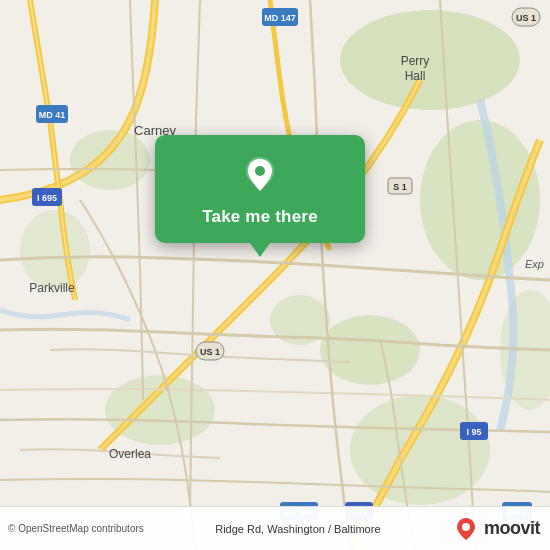  What do you see at coordinates (474, 432) in the screenshot?
I see `svg-text: I 95` at bounding box center [474, 432].